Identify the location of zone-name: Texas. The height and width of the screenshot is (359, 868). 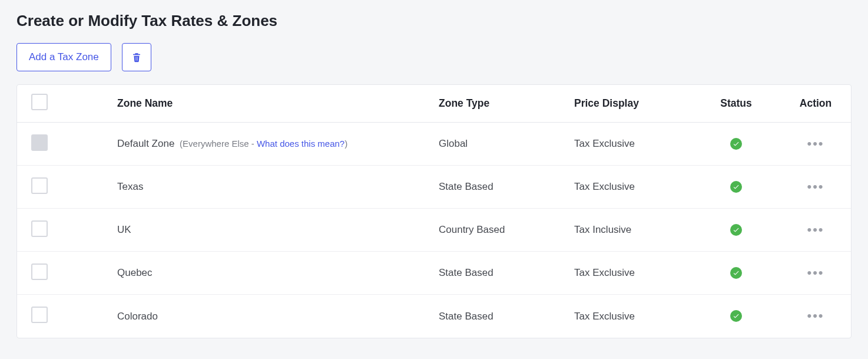
(130, 186).